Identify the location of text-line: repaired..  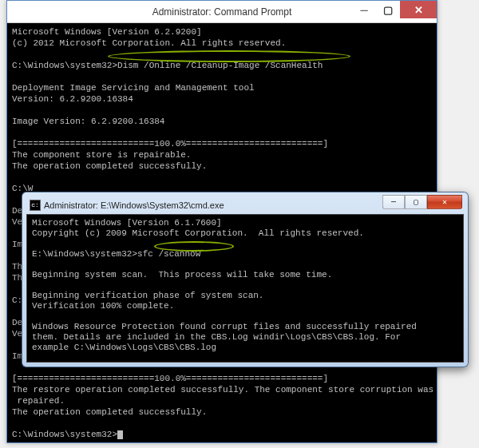
(38, 401).